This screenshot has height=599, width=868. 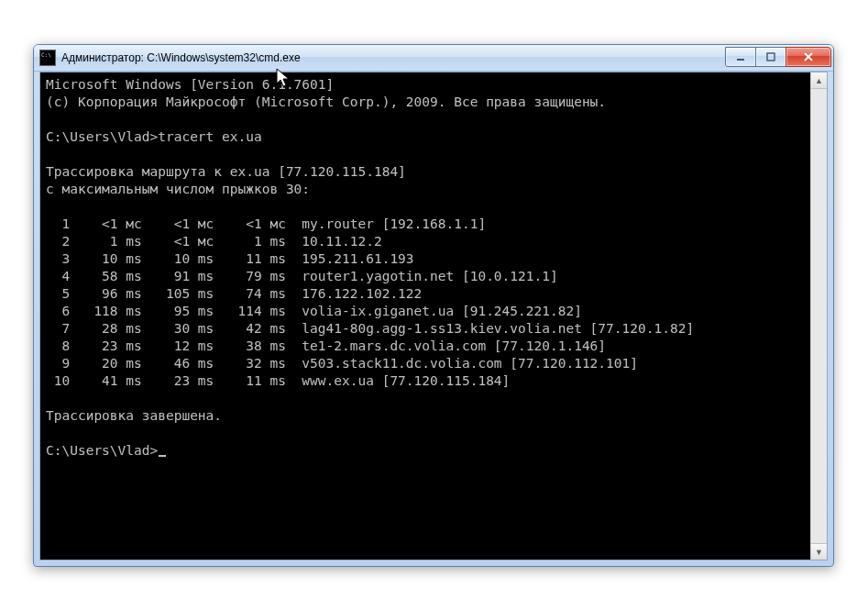 What do you see at coordinates (103, 58) in the screenshot?
I see `title-prefix: Администратор:` at bounding box center [103, 58].